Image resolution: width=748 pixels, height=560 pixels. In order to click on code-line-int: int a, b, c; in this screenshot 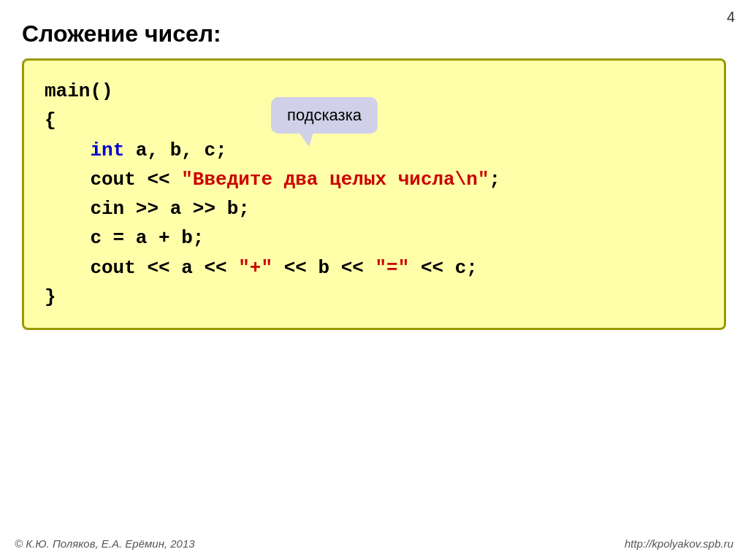, I will do `click(374, 150)`.